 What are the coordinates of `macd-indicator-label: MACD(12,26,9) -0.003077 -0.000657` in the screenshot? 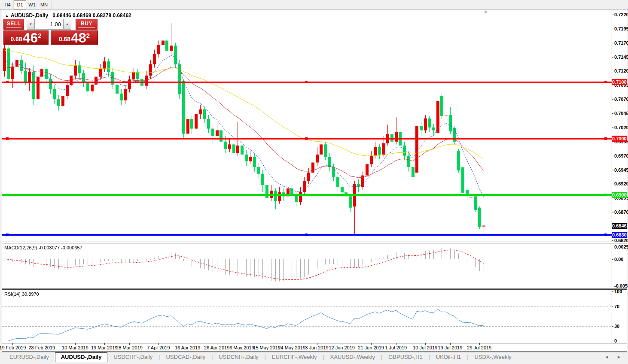 It's located at (43, 248).